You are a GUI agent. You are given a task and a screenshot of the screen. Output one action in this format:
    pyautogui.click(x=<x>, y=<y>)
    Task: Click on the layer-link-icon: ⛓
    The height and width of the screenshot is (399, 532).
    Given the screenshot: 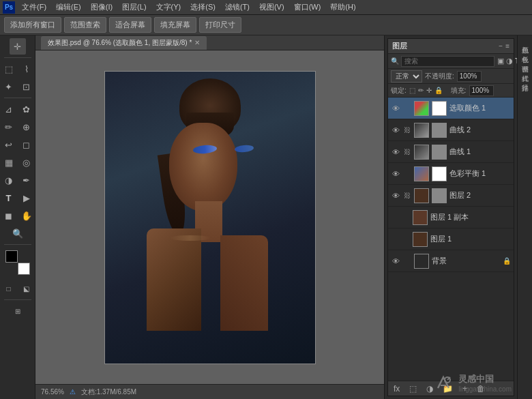 What is the action you would take?
    pyautogui.click(x=407, y=196)
    